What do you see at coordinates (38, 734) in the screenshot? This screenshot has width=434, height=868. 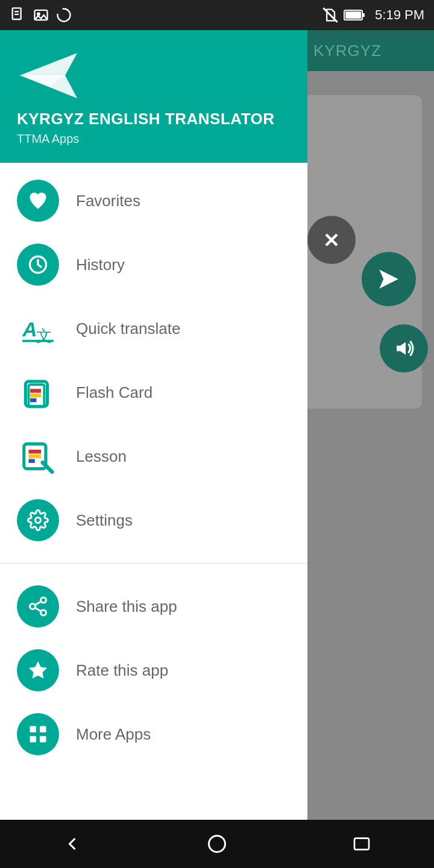 I see `grid-icon` at bounding box center [38, 734].